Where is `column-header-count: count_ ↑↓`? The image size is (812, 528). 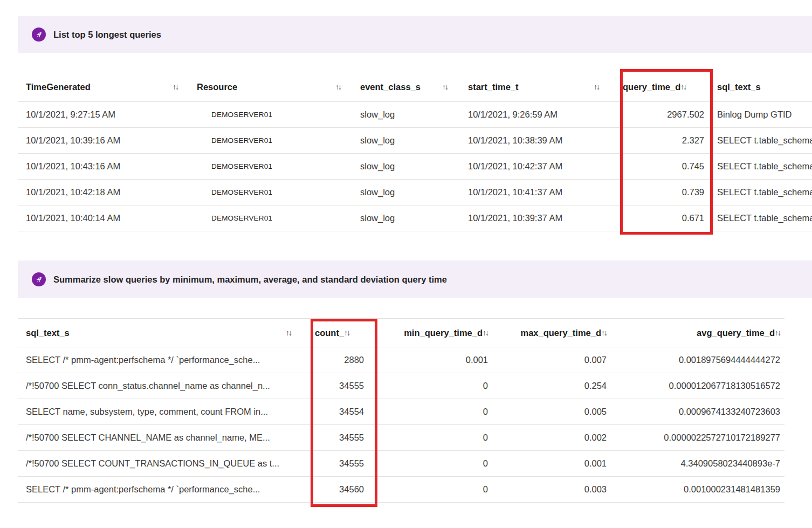 column-header-count: count_ ↑↓ is located at coordinates (340, 333).